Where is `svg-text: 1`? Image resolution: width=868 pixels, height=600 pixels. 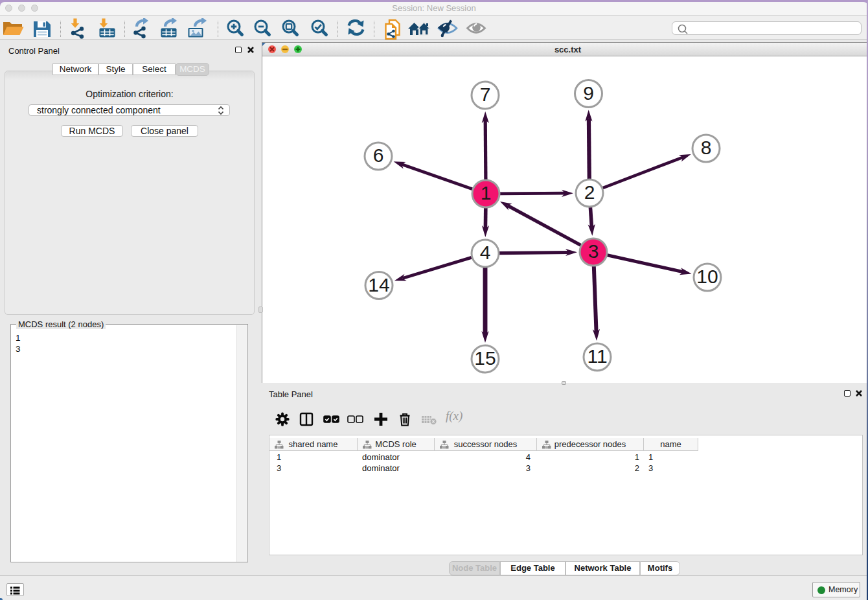 svg-text: 1 is located at coordinates (486, 193).